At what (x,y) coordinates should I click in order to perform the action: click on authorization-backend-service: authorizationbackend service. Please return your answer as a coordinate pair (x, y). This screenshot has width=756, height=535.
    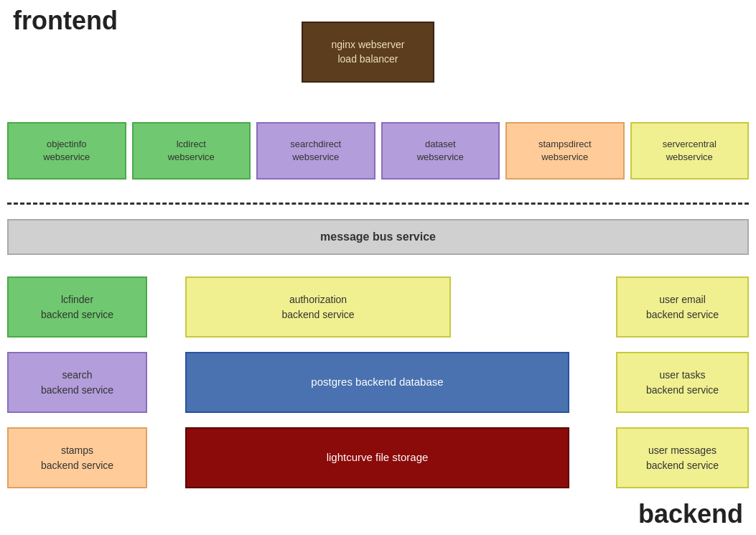
    Looking at the image, I should click on (318, 307).